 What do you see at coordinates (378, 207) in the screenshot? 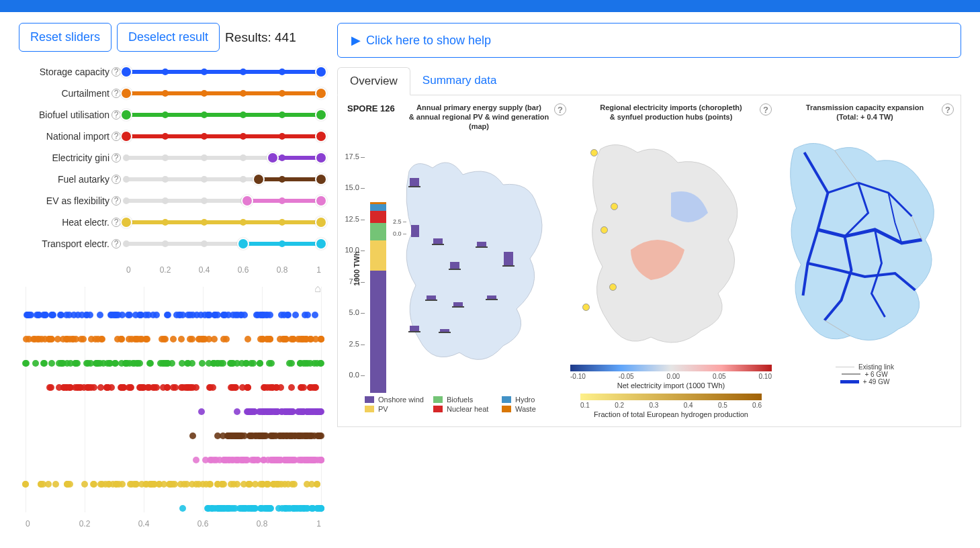
I see `stack-segment-hydro` at bounding box center [378, 207].